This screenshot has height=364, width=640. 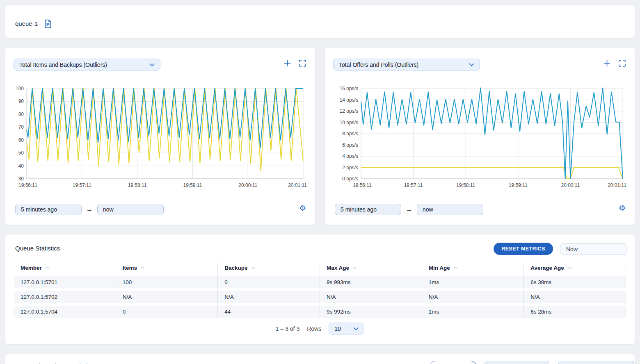 What do you see at coordinates (492, 173) in the screenshot?
I see `series-polls` at bounding box center [492, 173].